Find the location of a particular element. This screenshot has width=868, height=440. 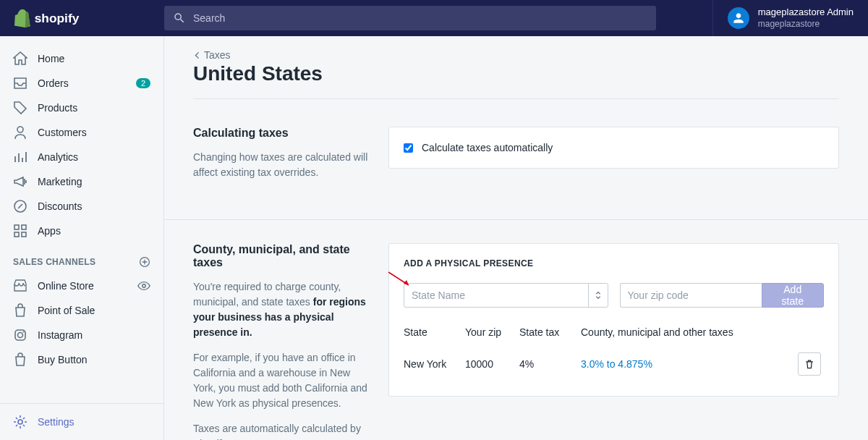

th-other: County, municipal and other taxes is located at coordinates (689, 332).